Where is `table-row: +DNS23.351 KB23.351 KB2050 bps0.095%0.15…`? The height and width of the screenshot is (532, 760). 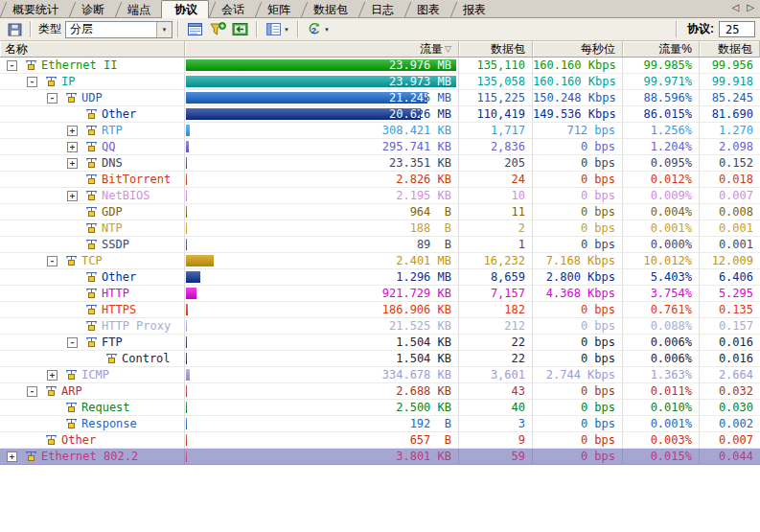
table-row: +DNS23.351 KB23.351 KB2050 bps0.095%0.15… is located at coordinates (380, 163).